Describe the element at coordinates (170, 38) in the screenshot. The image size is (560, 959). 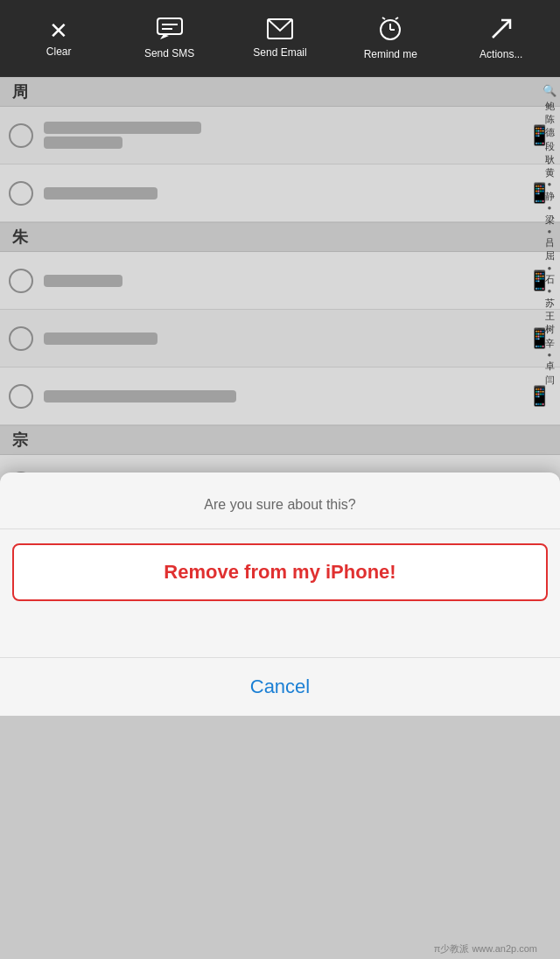
I see `send-sms-button: Send SMS` at that location.